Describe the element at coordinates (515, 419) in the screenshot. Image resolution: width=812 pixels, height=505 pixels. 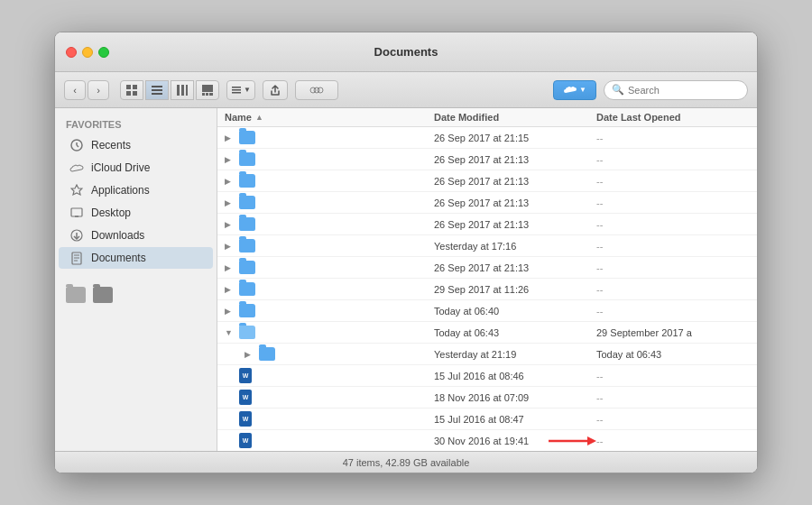
I see `file-date: 15 Jul 2016 at 08:47` at that location.